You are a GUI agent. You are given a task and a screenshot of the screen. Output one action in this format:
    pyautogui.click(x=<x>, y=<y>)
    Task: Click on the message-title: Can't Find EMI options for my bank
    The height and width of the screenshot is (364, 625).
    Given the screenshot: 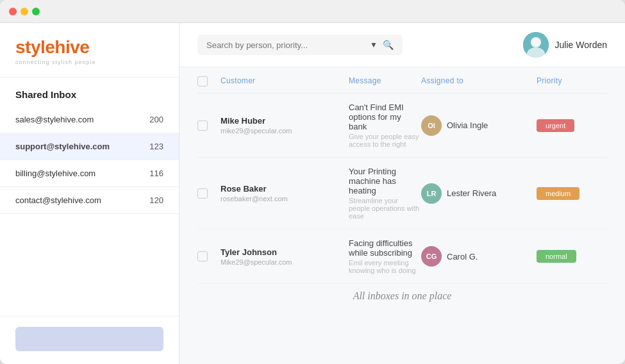 What is the action you would take?
    pyautogui.click(x=385, y=117)
    